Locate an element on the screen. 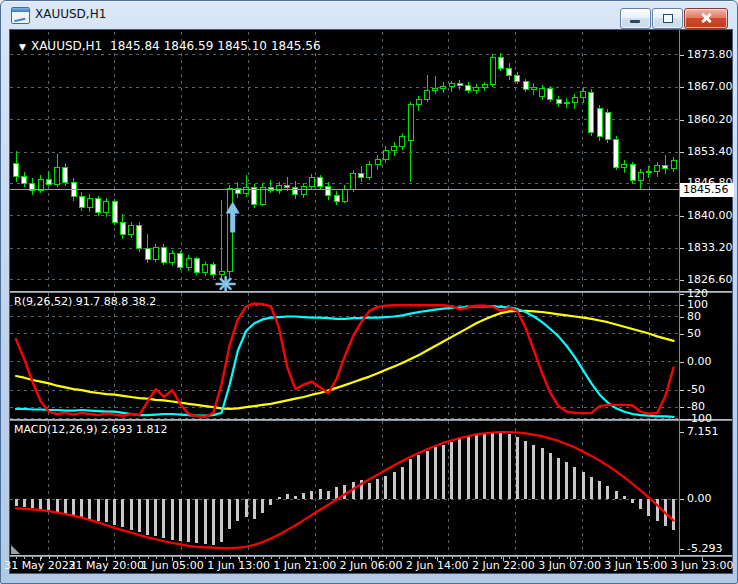 The width and height of the screenshot is (738, 584). macd-label: MACD(12,26,9) 2.693 1.812 is located at coordinates (91, 430).